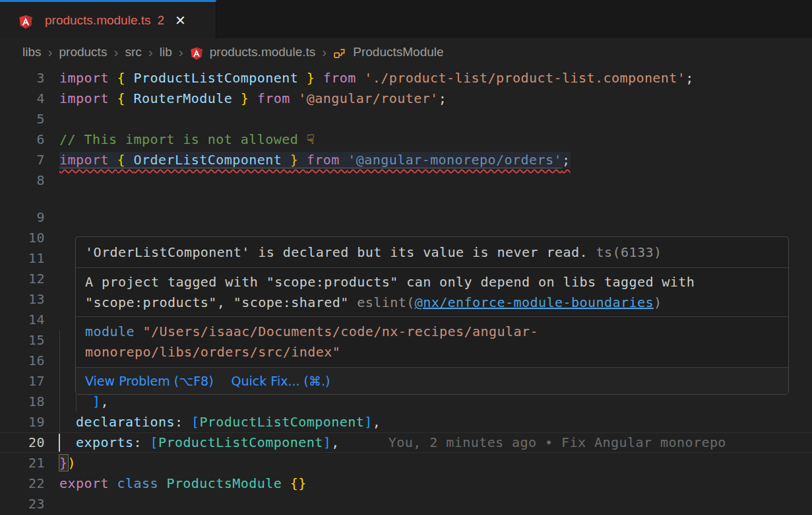 This screenshot has height=515, width=812. I want to click on code-line: 5, so click(406, 119).